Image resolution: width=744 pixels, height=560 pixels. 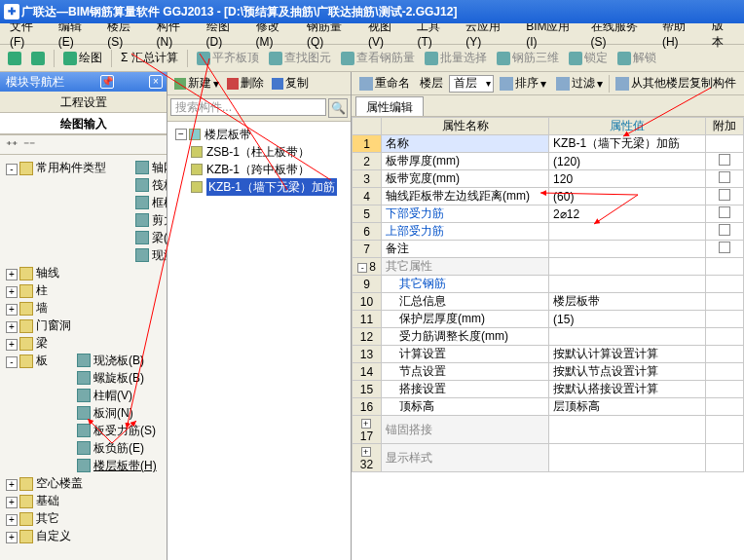 What do you see at coordinates (84, 102) in the screenshot?
I see `tab-project-settings: 工程设置` at bounding box center [84, 102].